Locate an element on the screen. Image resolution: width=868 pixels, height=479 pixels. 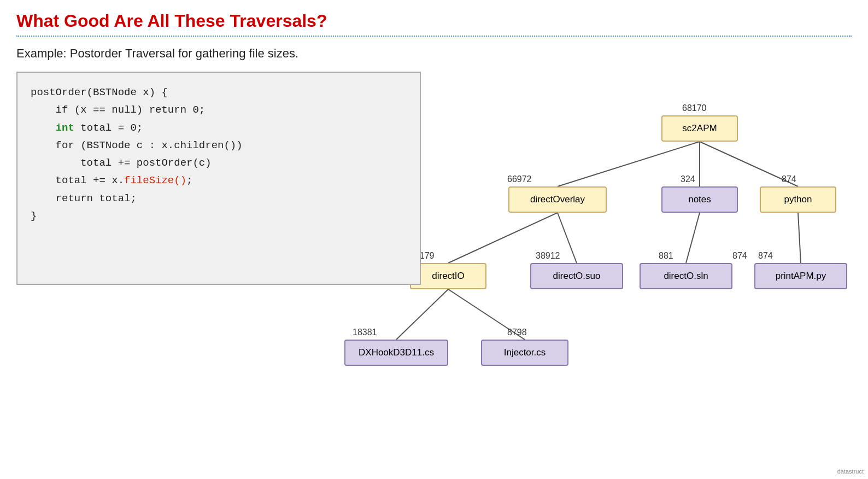
code-line-6: total += x.fileSize(); is located at coordinates (219, 180).